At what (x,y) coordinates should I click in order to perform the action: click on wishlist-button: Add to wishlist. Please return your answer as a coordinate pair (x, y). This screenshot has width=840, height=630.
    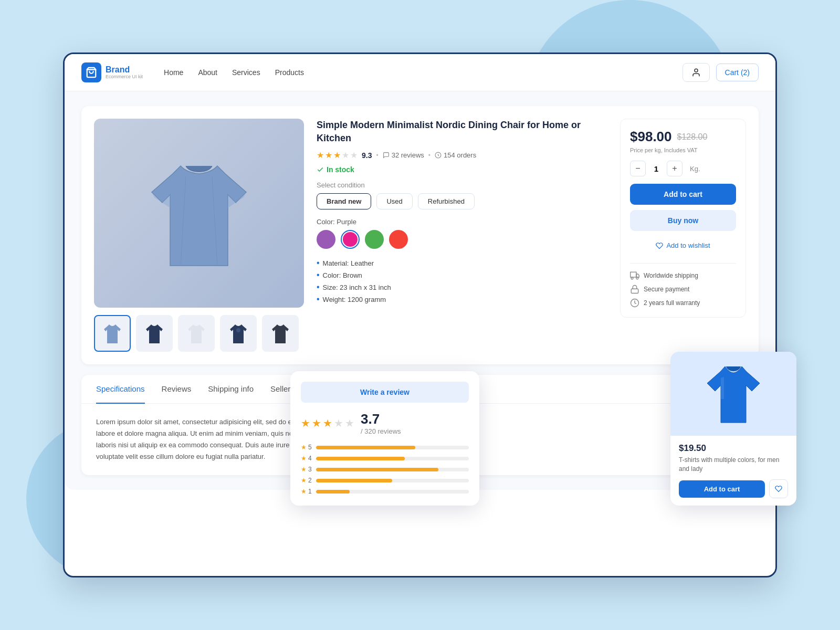
    Looking at the image, I should click on (683, 246).